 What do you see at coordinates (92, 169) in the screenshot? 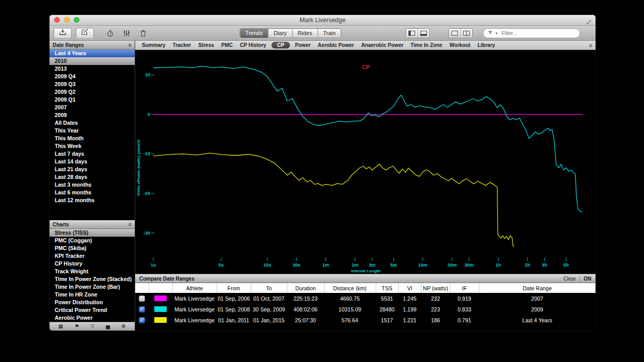
I see `sidebar-item-last-21-days: Last 21 days` at bounding box center [92, 169].